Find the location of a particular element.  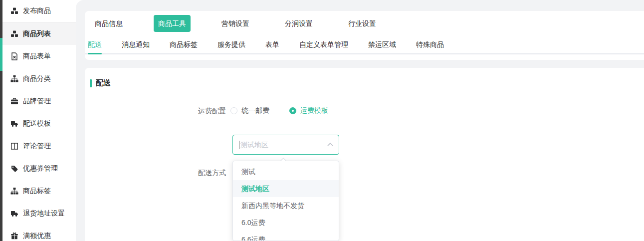

subtab-message-notify: 消息通知 is located at coordinates (136, 45).